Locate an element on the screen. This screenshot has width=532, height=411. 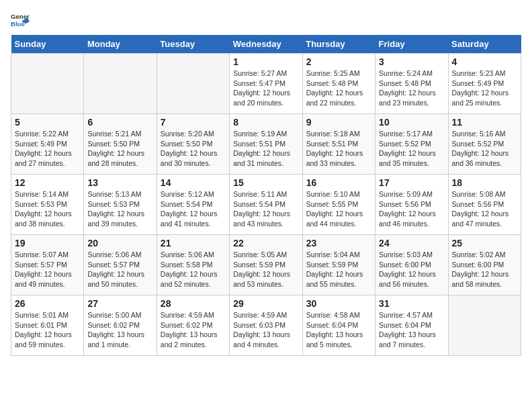
svg-text: Blue is located at coordinates (17, 24).